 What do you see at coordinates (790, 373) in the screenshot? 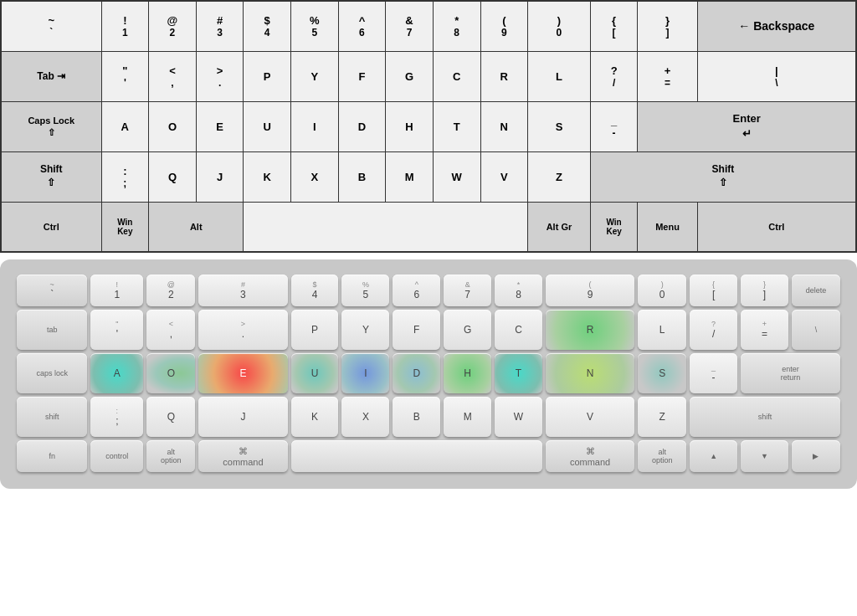
I see `hk-enter: enterreturn` at bounding box center [790, 373].